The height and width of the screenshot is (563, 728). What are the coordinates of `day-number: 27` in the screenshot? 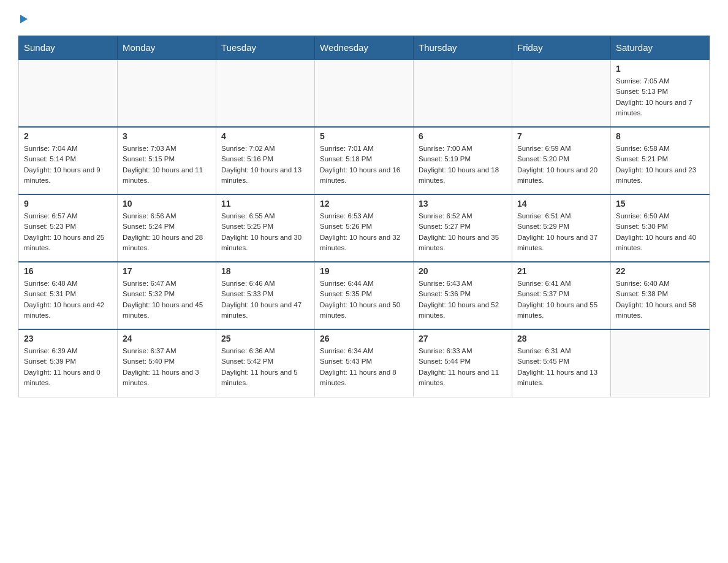 It's located at (463, 339).